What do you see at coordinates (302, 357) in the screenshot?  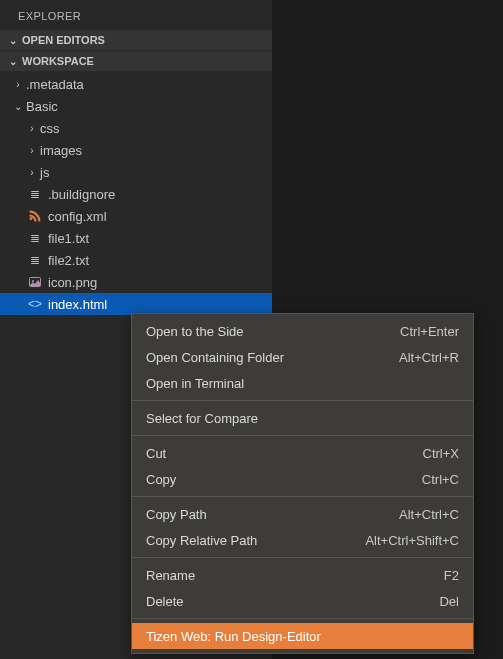 I see `menu-open-containing-folder: Open Containing Folder Alt+Ctrl+R` at bounding box center [302, 357].